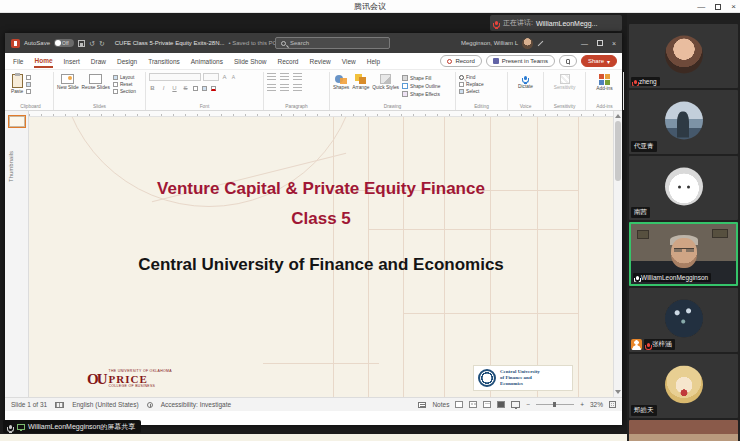 This screenshot has height=441, width=740. Describe the element at coordinates (472, 84) in the screenshot. I see `replace-button: Replace` at that location.